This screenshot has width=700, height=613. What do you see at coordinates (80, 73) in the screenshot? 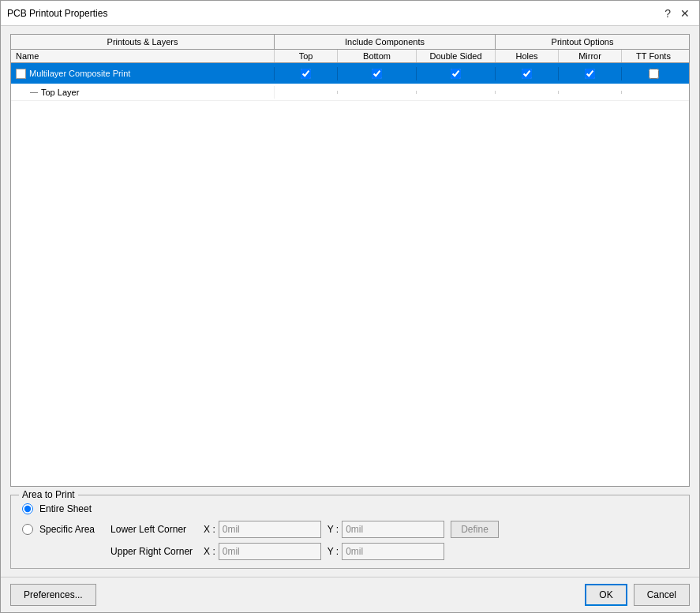
I see `row-name-label: Multilayer Composite Print` at bounding box center [80, 73].